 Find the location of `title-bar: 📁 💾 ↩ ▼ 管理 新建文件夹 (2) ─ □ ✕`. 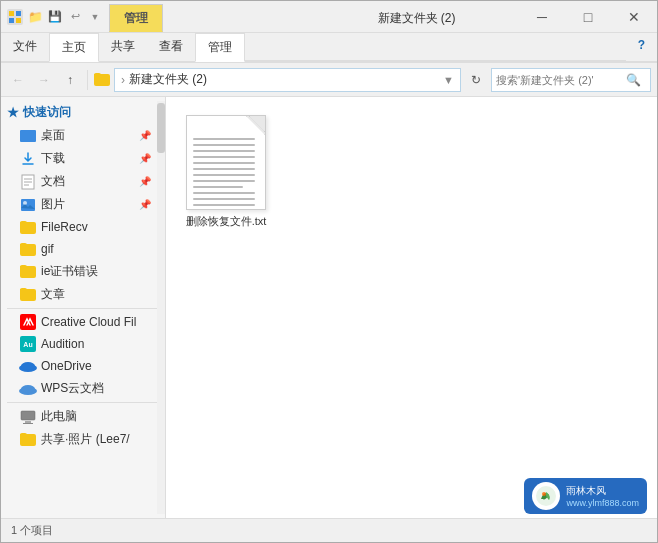

title-bar: 📁 💾 ↩ ▼ 管理 新建文件夹 (2) ─ □ ✕ is located at coordinates (329, 17).